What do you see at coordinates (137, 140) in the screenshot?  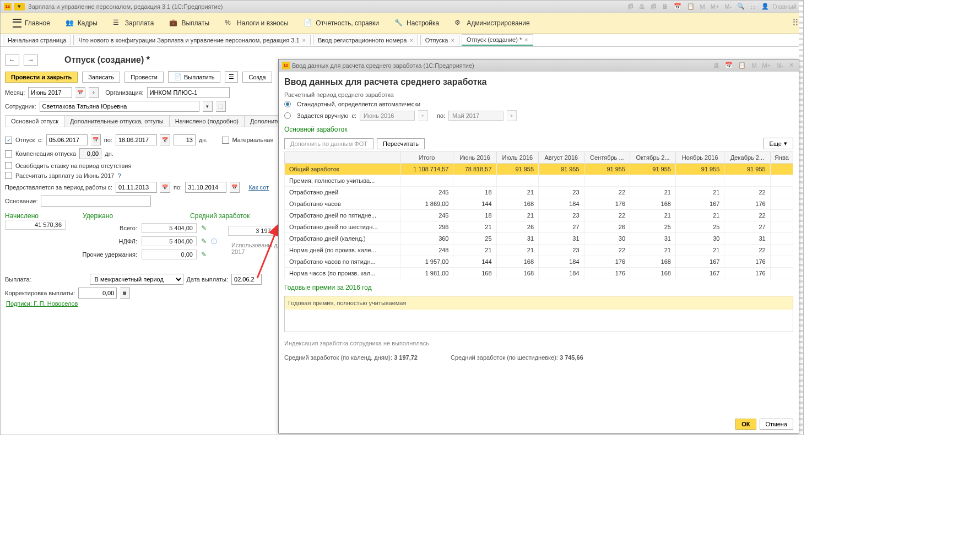 I see `leave-to-input` at bounding box center [137, 140].